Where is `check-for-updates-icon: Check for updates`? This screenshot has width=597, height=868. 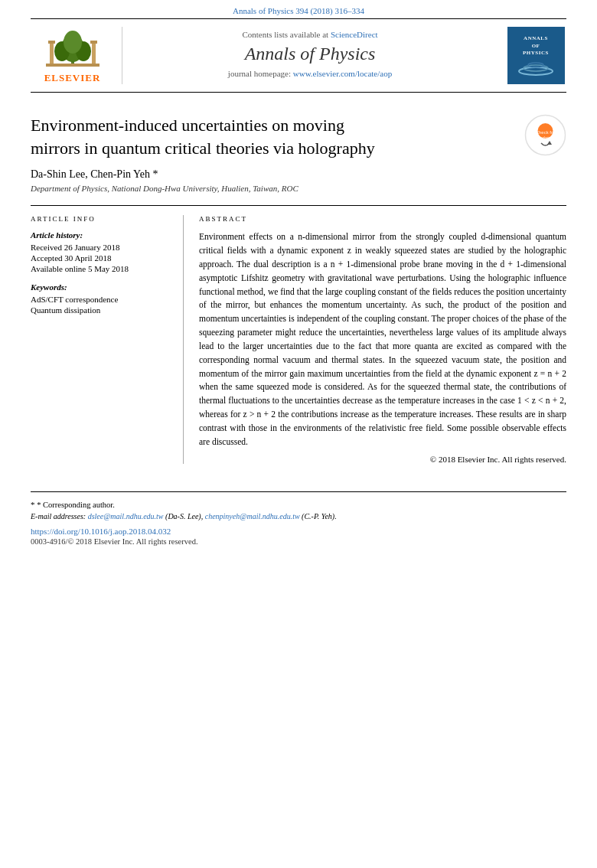
check-for-updates-icon: Check for updates is located at coordinates (545, 135).